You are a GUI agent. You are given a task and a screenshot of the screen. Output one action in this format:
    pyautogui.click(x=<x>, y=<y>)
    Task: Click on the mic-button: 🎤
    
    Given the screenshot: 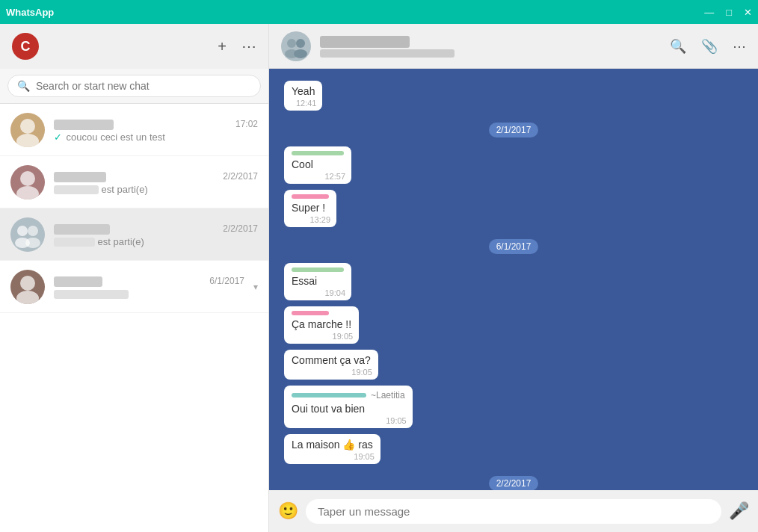 What is the action you would take?
    pyautogui.click(x=739, y=511)
    